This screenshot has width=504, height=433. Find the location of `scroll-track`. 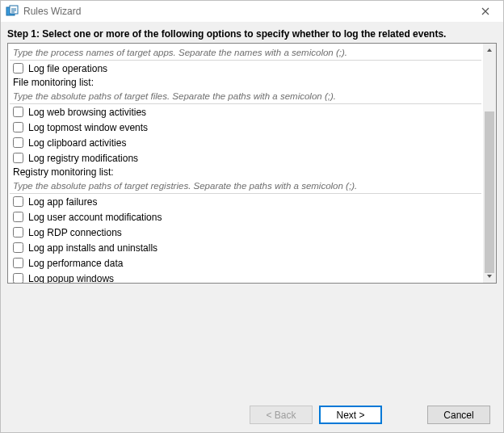

scroll-track is located at coordinates (489, 163).